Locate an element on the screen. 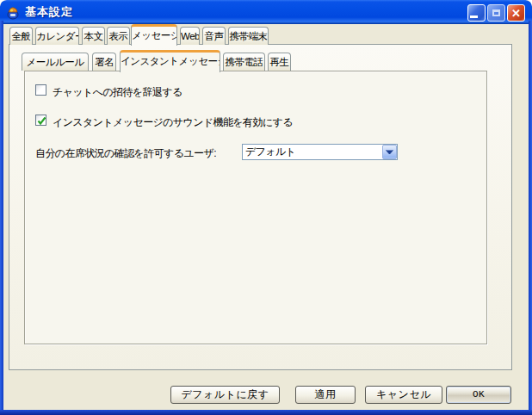 This screenshot has width=532, height=415. tab-mail-rules: メールルール is located at coordinates (55, 62).